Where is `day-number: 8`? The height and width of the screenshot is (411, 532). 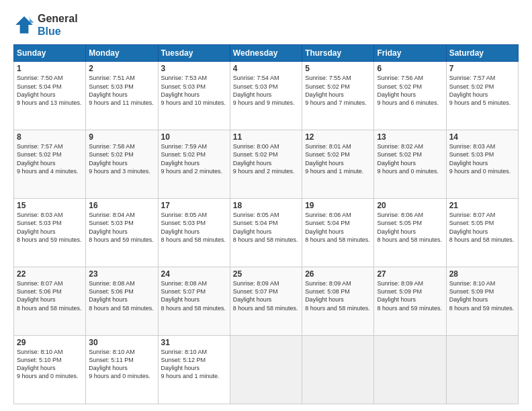
day-number: 8 is located at coordinates (50, 137).